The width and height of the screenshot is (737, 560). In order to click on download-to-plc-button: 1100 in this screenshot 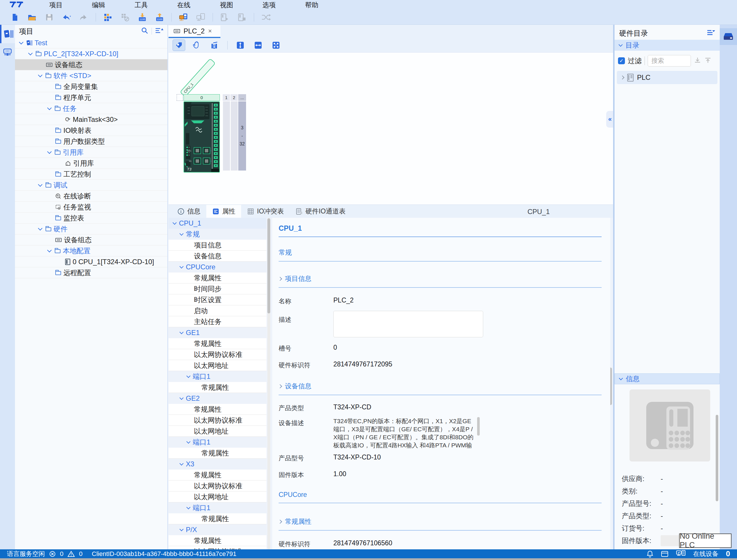, I will do `click(142, 17)`.